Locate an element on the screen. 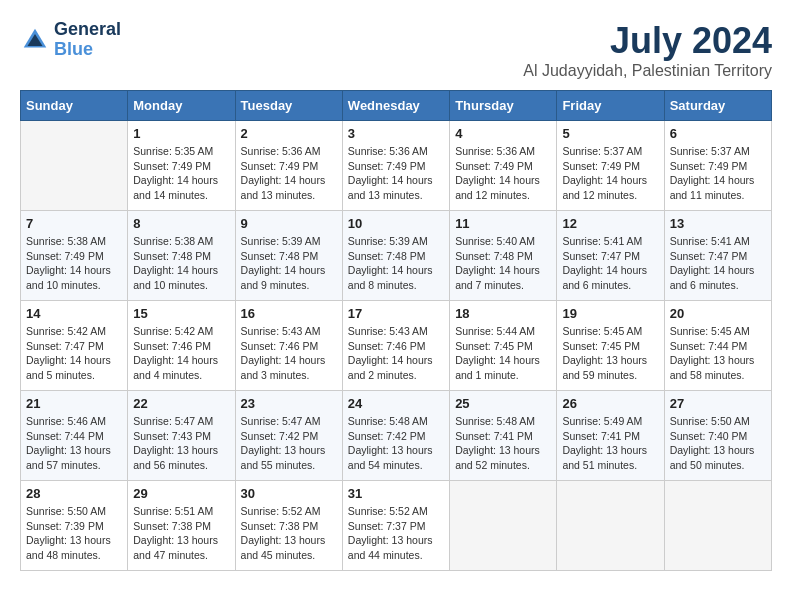 The image size is (792, 612). day-info: Sunrise: 5:46 AM Sunset: 7:44 PM Dayligh… is located at coordinates (74, 444).